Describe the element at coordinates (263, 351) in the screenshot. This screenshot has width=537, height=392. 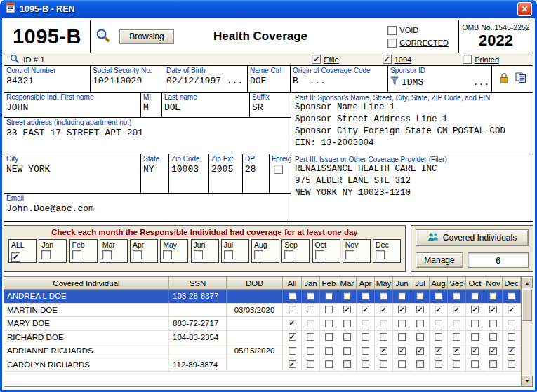
I see `table-row: ADRIANNE RICHARDS05/15/2020✓✓✓✓✓✓✓✓` at that location.